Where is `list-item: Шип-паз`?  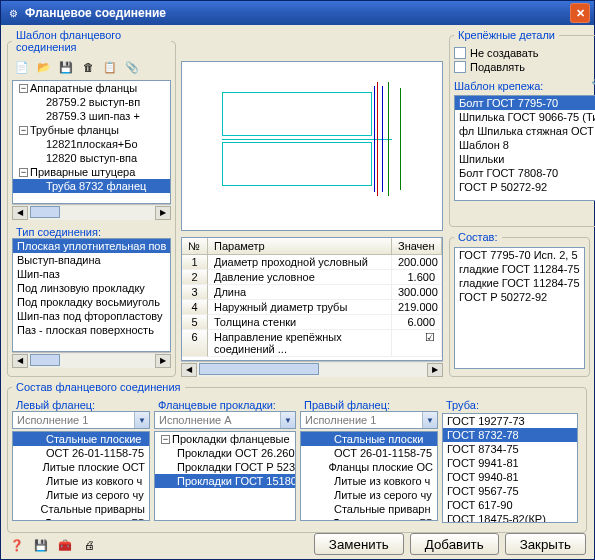
list-item: Шип-паз is located at coordinates (92, 274).